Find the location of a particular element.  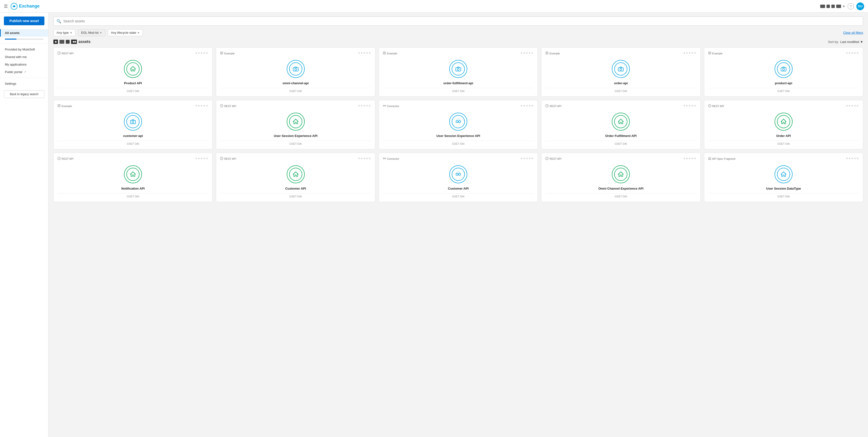

progress-bar-fill is located at coordinates (11, 39).